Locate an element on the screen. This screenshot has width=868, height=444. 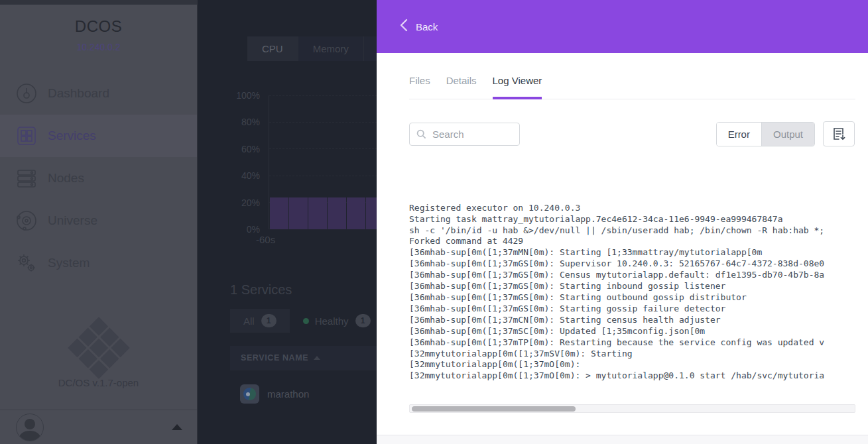
download-log-icon is located at coordinates (839, 134).